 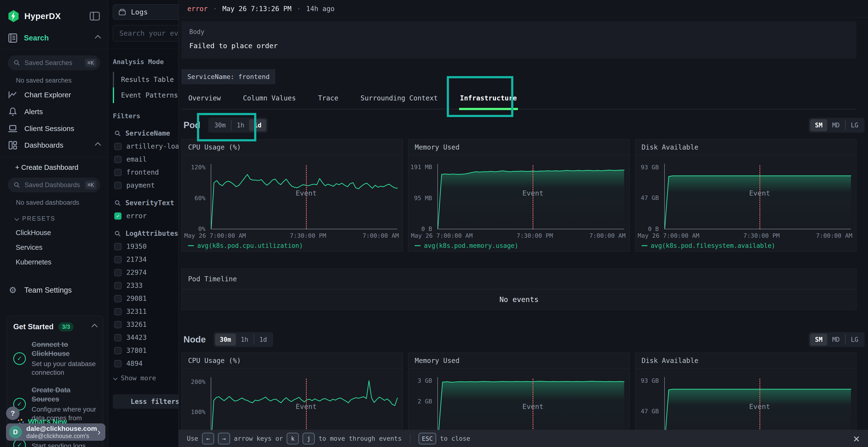 What do you see at coordinates (146, 79) in the screenshot?
I see `mode-results-table: Results Table` at bounding box center [146, 79].